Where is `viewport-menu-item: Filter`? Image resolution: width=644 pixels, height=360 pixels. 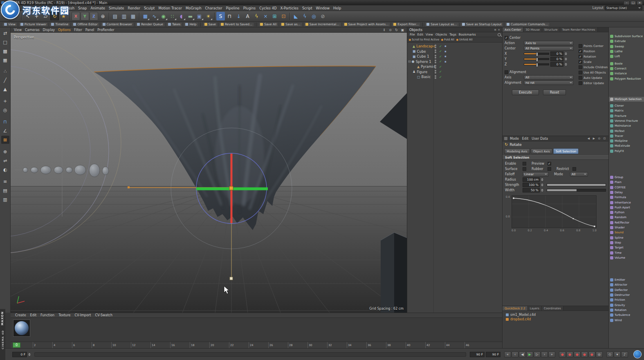 viewport-menu-item: Filter is located at coordinates (78, 30).